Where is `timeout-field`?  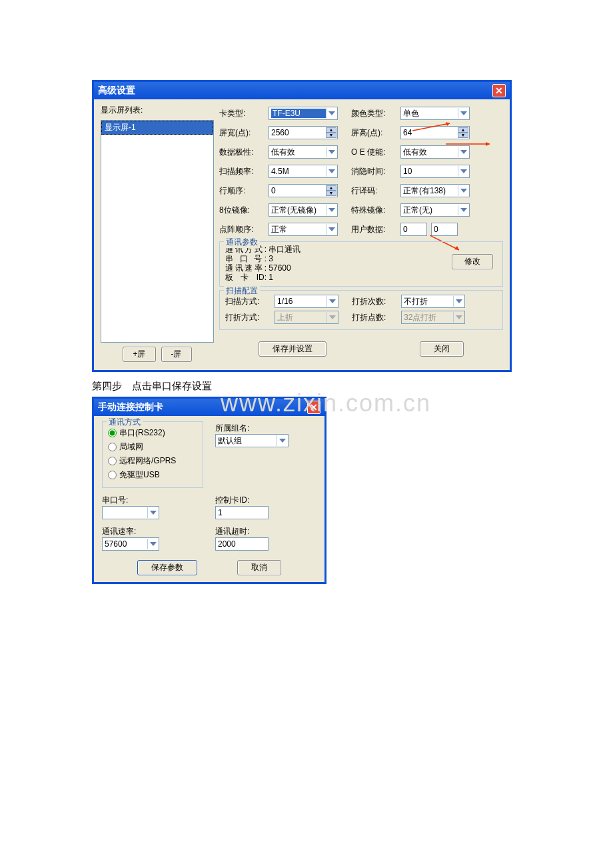
timeout-field is located at coordinates (242, 544).